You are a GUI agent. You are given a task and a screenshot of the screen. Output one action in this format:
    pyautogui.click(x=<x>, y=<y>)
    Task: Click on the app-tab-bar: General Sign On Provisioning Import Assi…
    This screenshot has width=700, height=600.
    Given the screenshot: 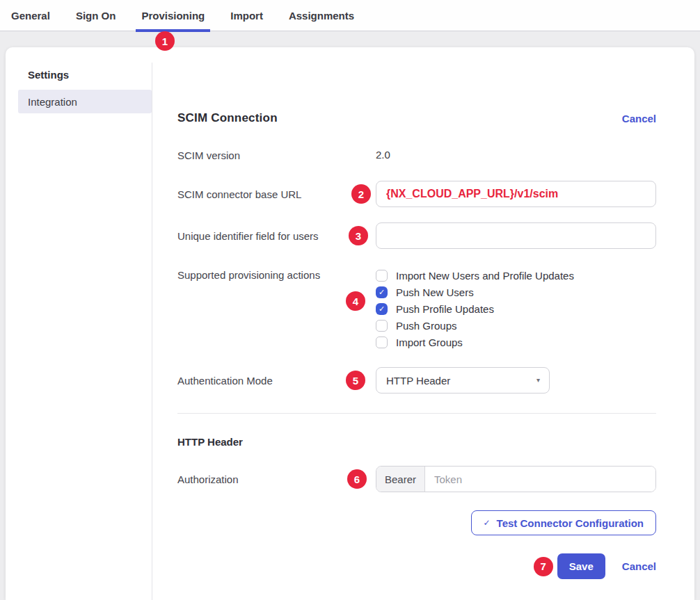 What is the action you would take?
    pyautogui.click(x=350, y=15)
    